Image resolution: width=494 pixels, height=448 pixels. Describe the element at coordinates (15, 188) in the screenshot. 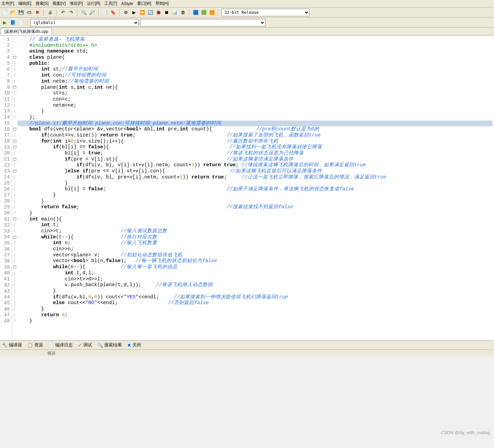

I see `fold-column: −││││−││││└ −│−−│−│−││││││└−││−││││−││││…` at that location.